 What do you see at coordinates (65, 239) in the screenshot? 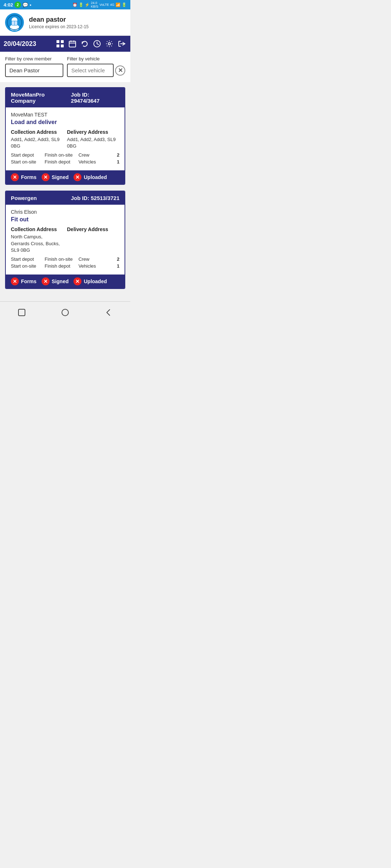
I see `job-card-2-body: Chris Elson Fit out Collection Address N…` at bounding box center [65, 239].